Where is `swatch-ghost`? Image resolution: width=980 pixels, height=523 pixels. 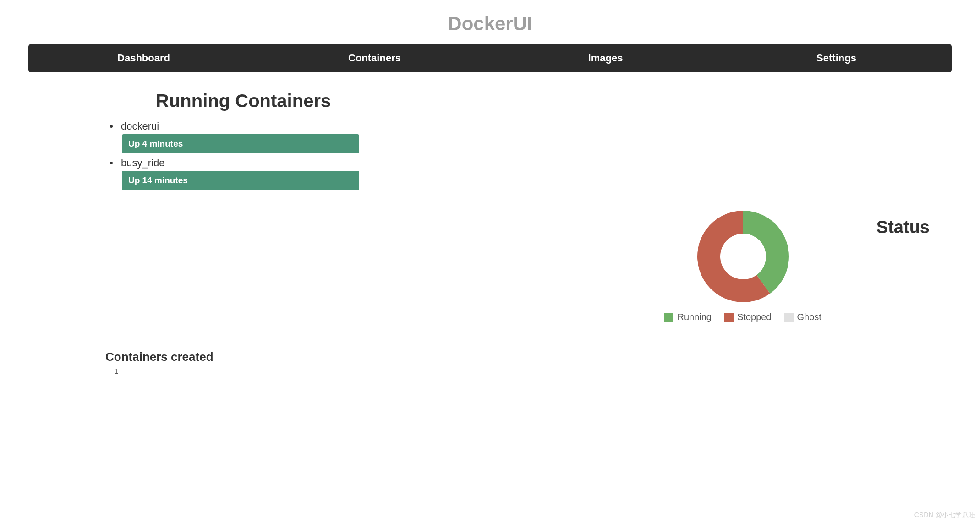 swatch-ghost is located at coordinates (789, 317).